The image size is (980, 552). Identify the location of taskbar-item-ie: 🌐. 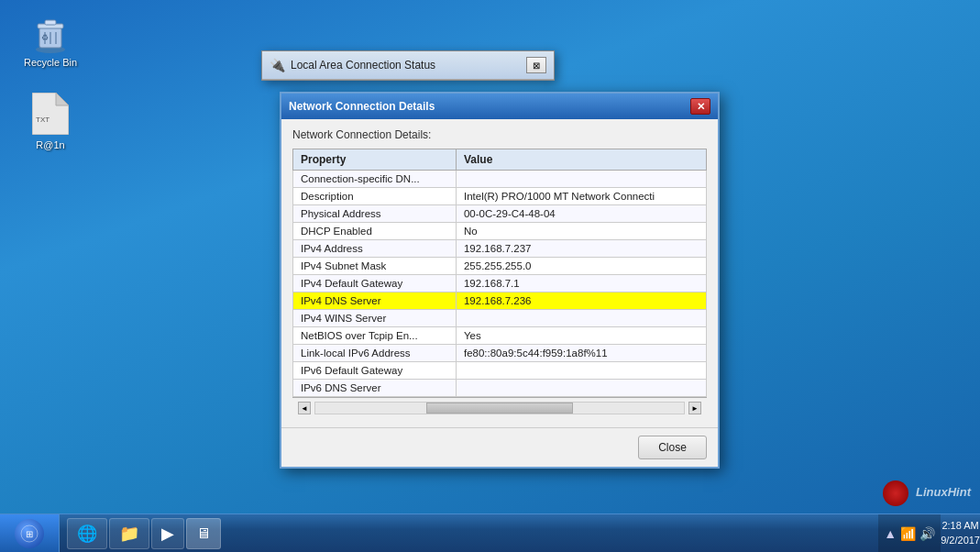
(87, 534).